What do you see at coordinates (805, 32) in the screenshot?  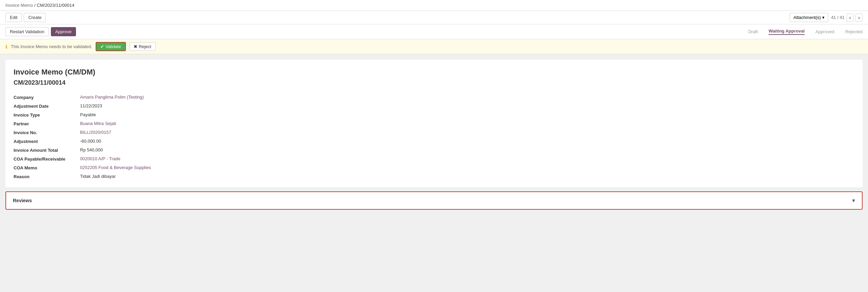 I see `status-steps: Draft Waiting Approval Approved Rejected` at bounding box center [805, 32].